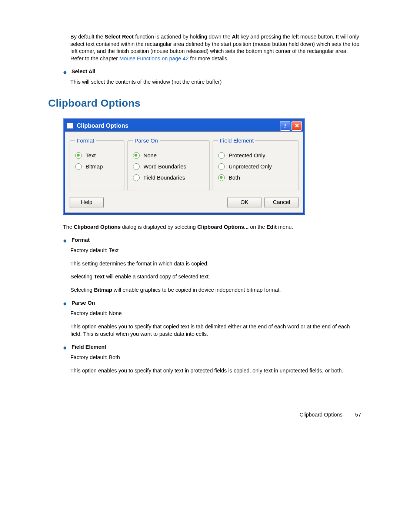 Image resolution: width=400 pixels, height=532 pixels. I want to click on group-parse-on: Parse On None Word Boundaries Field Boun…, so click(169, 164).